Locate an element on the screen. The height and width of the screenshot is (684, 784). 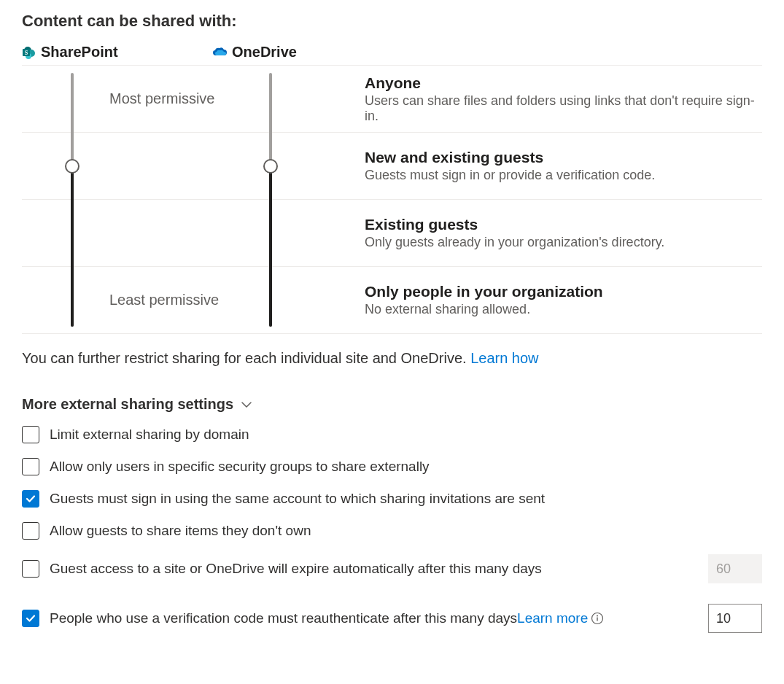
sharing-level-row: Most permissive Anyone Users can share f… is located at coordinates (392, 99).